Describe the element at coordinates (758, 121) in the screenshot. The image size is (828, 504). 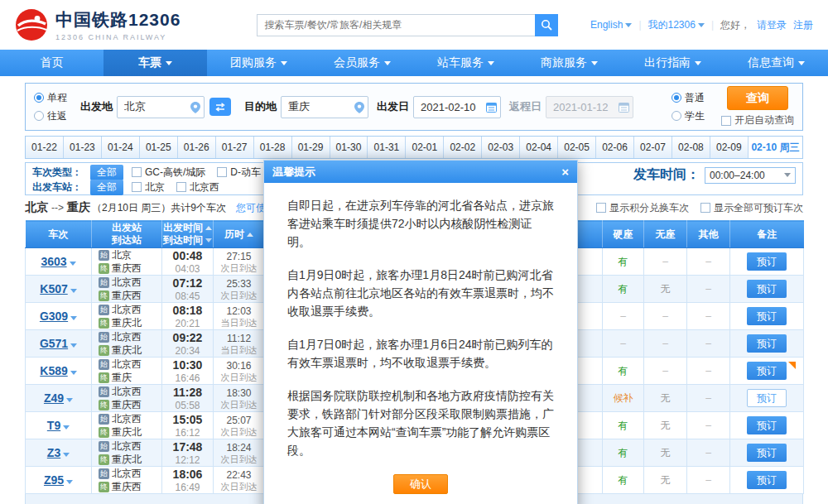
I see `auto-query-toggle: 开启自动查询` at that location.